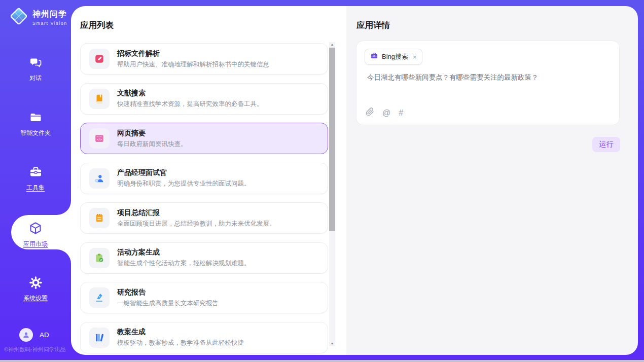  I want to click on sidebar-item-label: 工具集, so click(35, 188).